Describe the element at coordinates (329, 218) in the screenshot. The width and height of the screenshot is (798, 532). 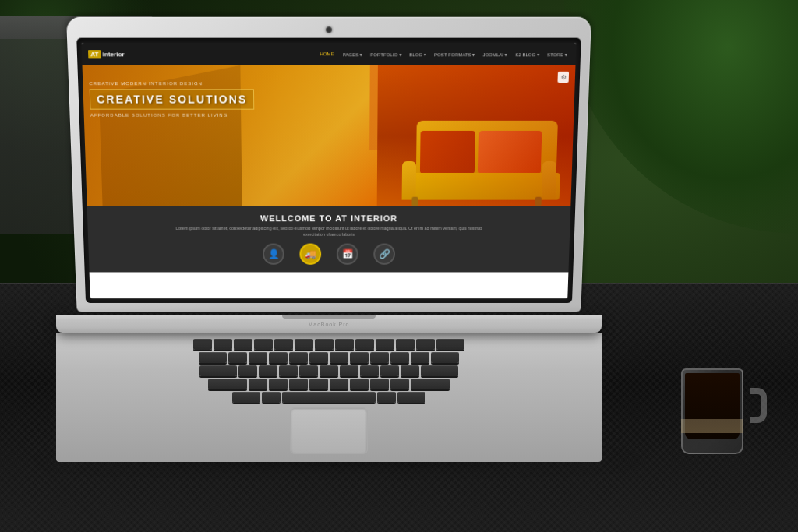
I see `welcome-title: WELLCOME TO AT INTERIOR` at that location.